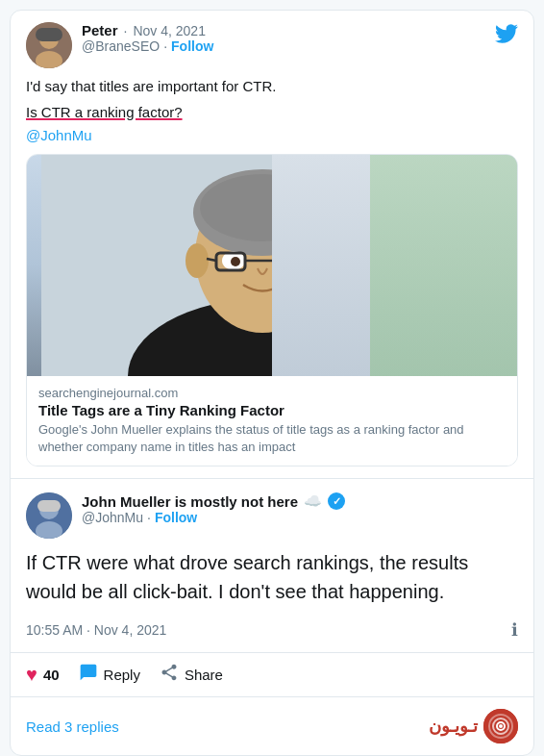 Image resolution: width=544 pixels, height=756 pixels. I want to click on logo-area: تـويـون, so click(473, 726).